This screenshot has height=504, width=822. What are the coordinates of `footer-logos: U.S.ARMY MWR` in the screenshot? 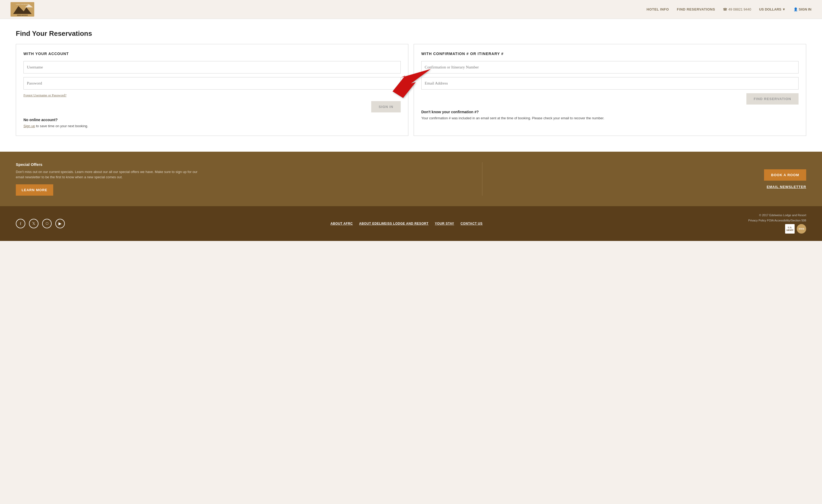 It's located at (796, 229).